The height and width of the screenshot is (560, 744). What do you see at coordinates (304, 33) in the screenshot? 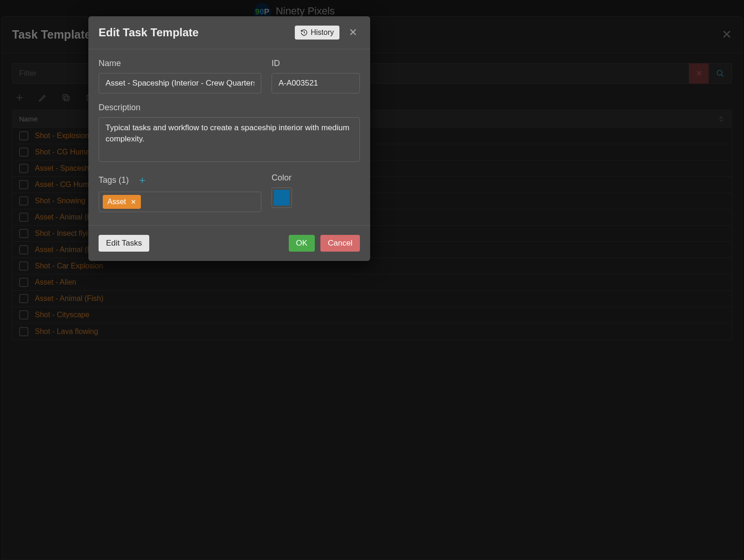
I see `history-icon` at bounding box center [304, 33].